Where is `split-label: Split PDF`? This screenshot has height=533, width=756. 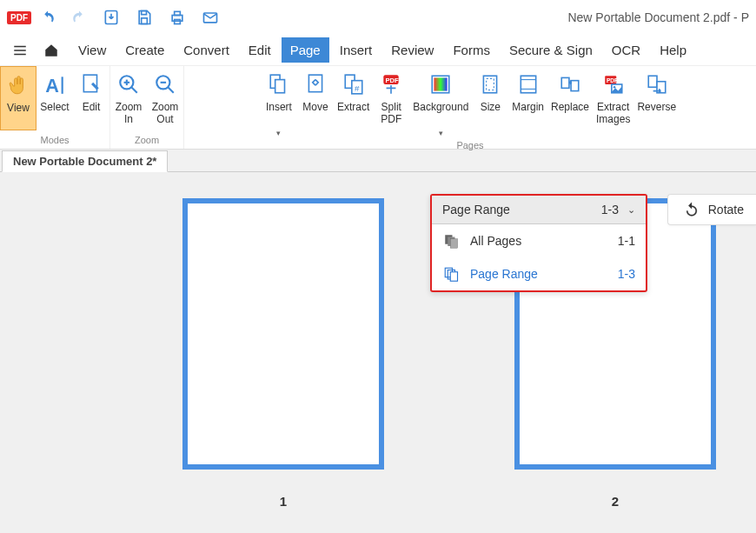
split-label: Split PDF is located at coordinates (391, 114).